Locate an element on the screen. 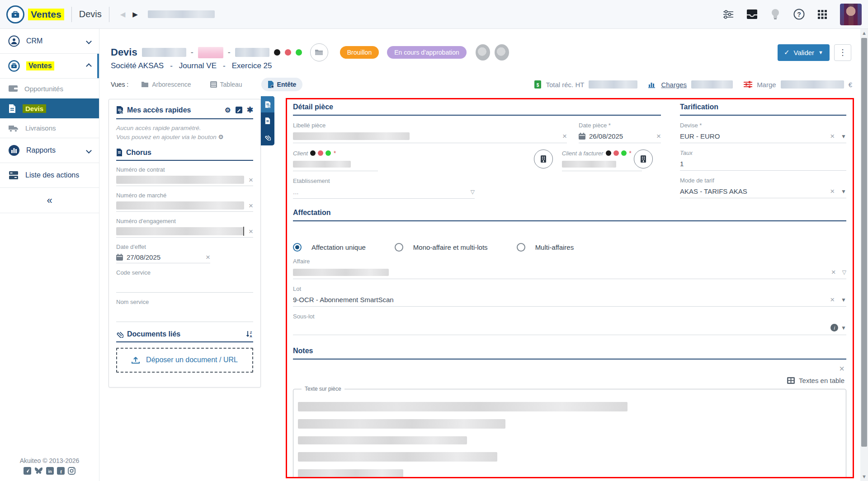  view-tab-entete-active: Entête is located at coordinates (282, 84).